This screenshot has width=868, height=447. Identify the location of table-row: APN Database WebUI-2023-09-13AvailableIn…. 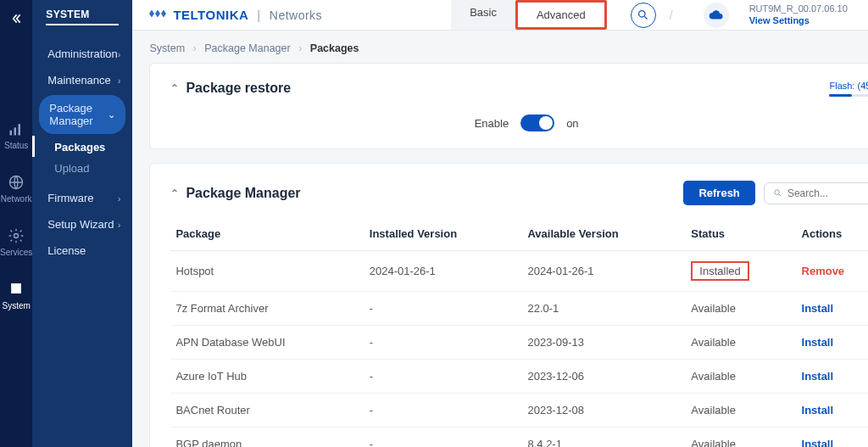
(519, 343).